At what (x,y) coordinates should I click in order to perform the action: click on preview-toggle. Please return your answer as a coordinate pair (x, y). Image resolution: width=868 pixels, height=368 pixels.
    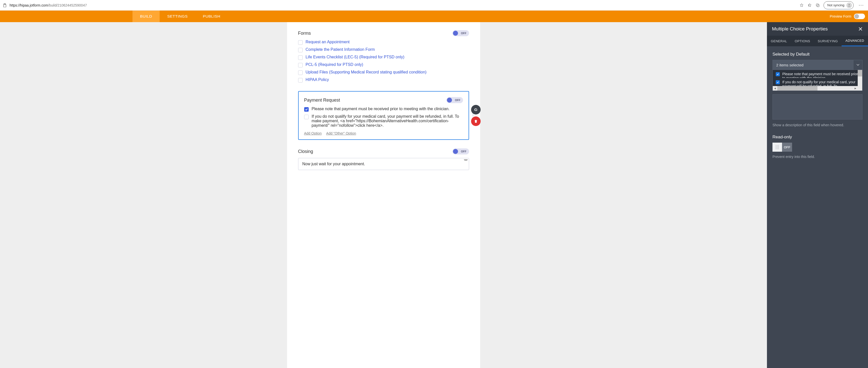
    Looking at the image, I should click on (859, 16).